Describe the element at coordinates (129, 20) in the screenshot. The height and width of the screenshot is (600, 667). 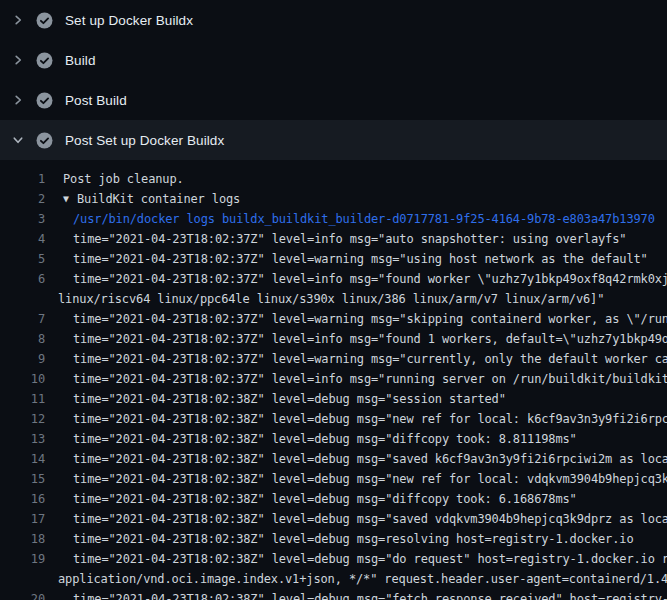
I see `step-label: Set up Docker Buildx` at that location.